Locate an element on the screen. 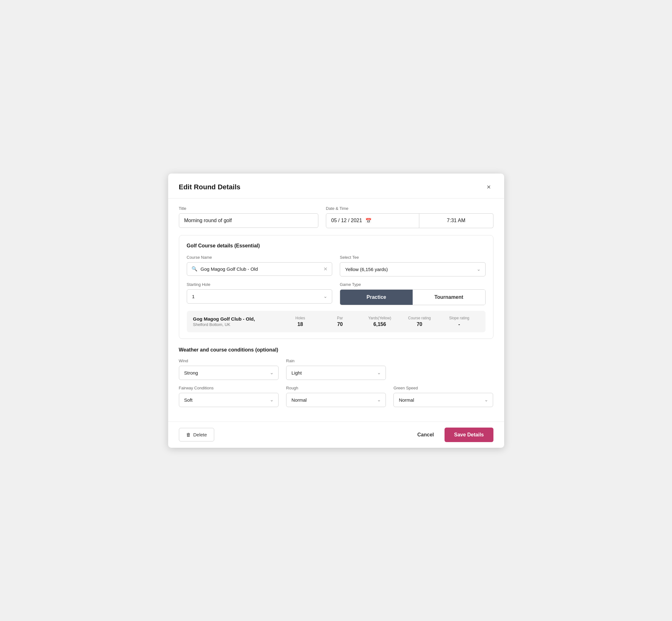 The image size is (672, 621). fairway-select-wrap: SoftNormalHard ⌄ is located at coordinates (228, 400).